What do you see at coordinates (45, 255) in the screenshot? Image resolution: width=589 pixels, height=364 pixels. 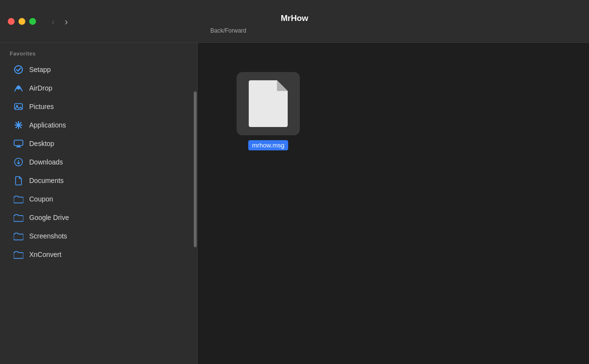 I see `sidebar-item-label: XnConvert` at bounding box center [45, 255].